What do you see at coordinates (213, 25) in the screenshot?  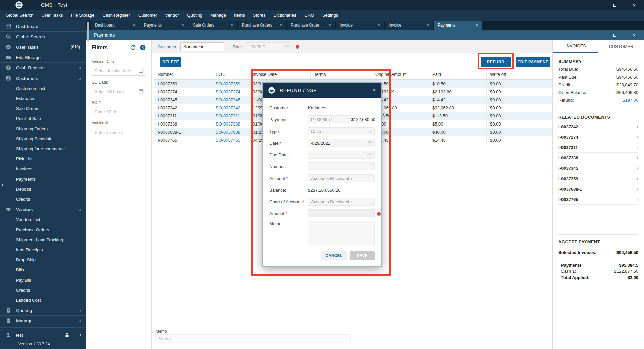 I see `tab-sale-orders: Sale Orders ×` at bounding box center [213, 25].